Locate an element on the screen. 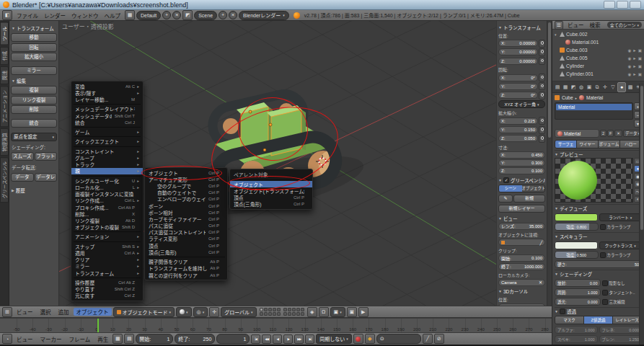  segment-option-0: シーン is located at coordinates (511, 189).